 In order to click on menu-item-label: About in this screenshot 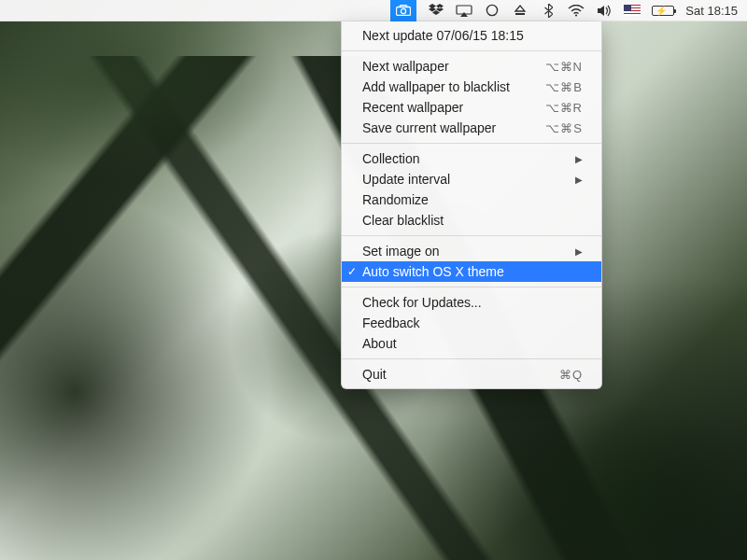, I will do `click(472, 343)`.